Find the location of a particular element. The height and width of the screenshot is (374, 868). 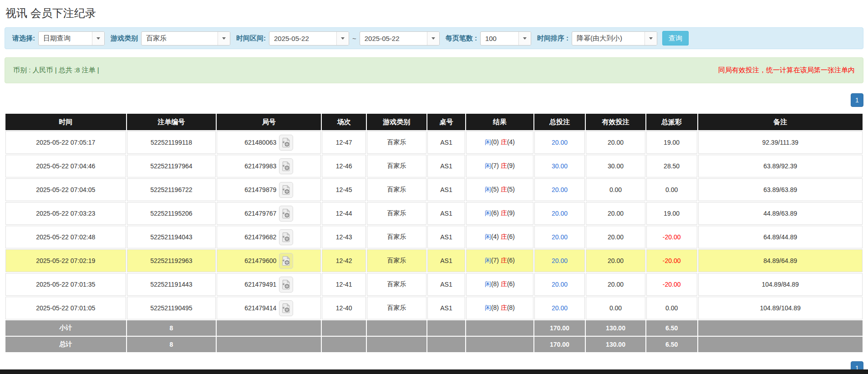

cell-bet-id: 522521192963 is located at coordinates (172, 261).